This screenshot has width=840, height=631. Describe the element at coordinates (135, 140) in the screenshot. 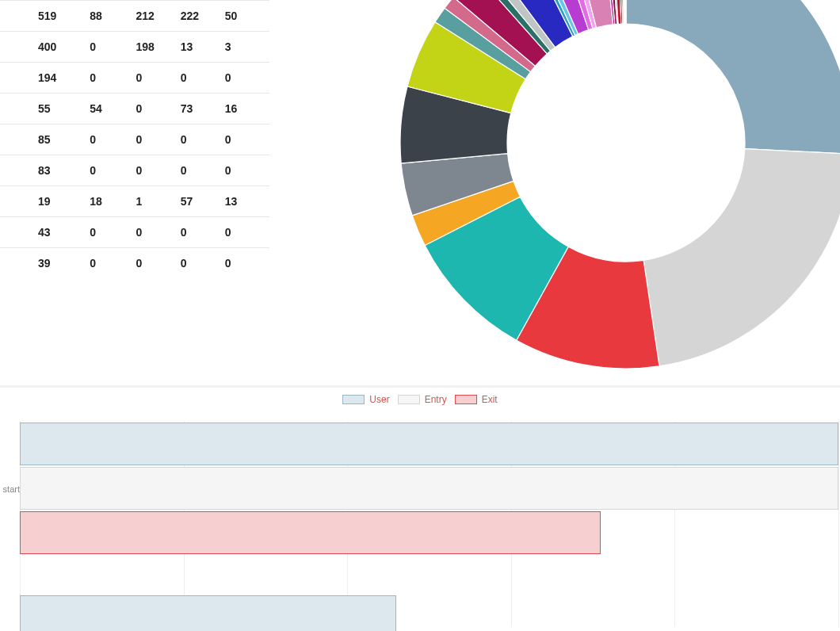

I see `table-row: 850000` at that location.